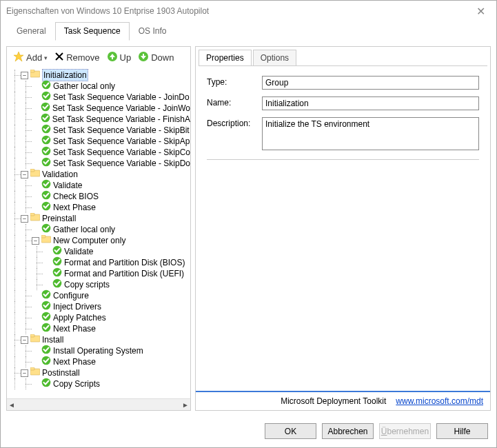  What do you see at coordinates (76, 196) in the screenshot?
I see `tree-item-label: Check BIOS` at bounding box center [76, 196].